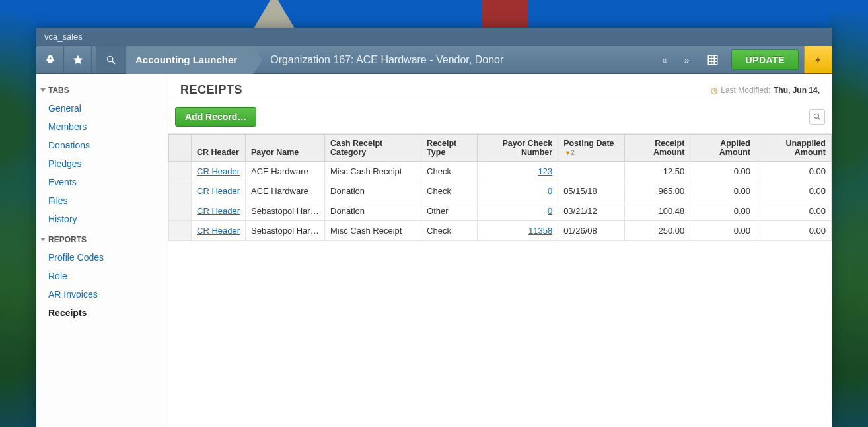  What do you see at coordinates (765, 90) in the screenshot?
I see `last-modified: ◷ Last Modified: Thu, Jun 14,` at bounding box center [765, 90].